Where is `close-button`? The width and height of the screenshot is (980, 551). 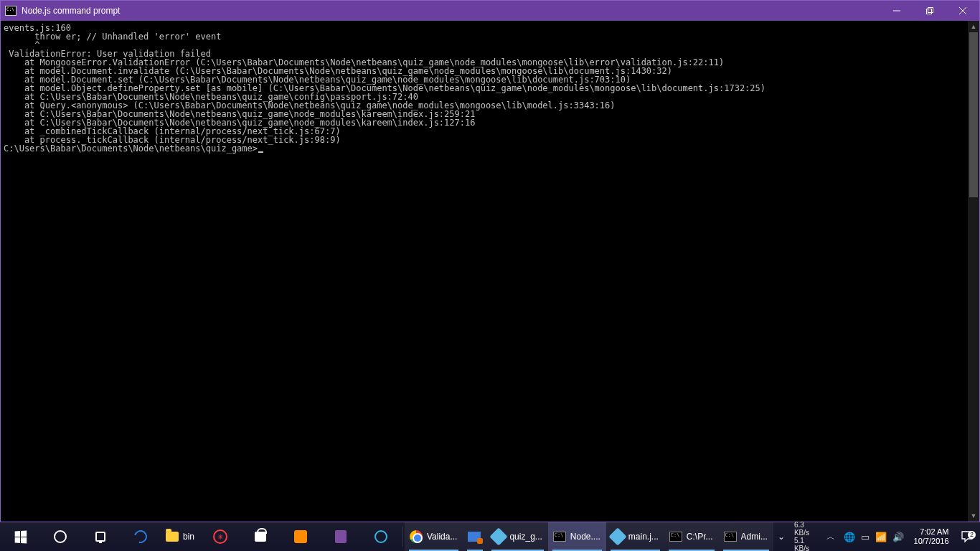
close-button is located at coordinates (963, 11).